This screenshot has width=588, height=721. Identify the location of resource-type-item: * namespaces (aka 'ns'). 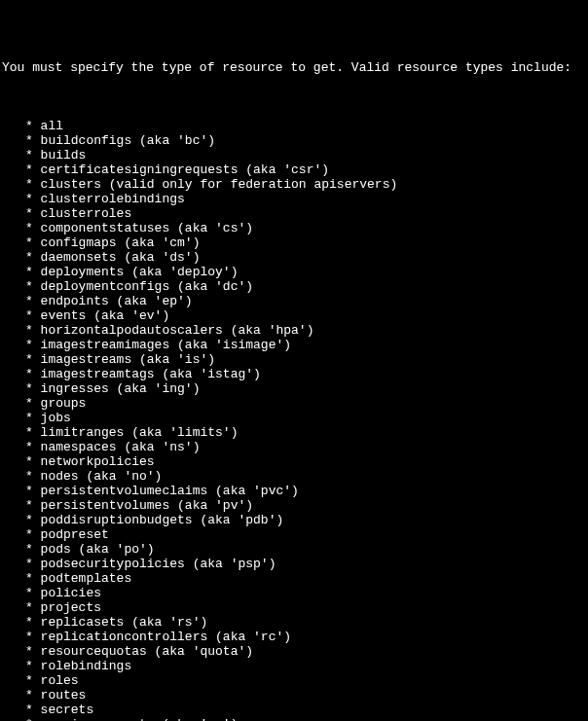
(294, 448).